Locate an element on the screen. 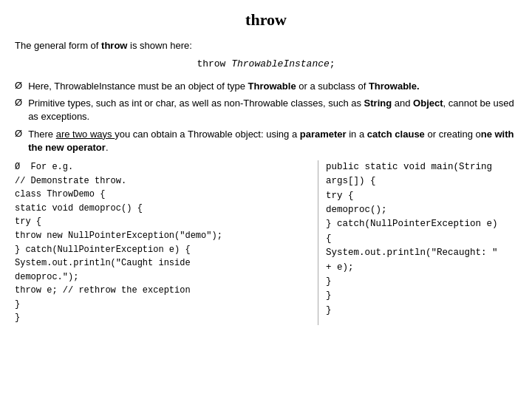  left-code-line: Ø For e.g. is located at coordinates (163, 167).